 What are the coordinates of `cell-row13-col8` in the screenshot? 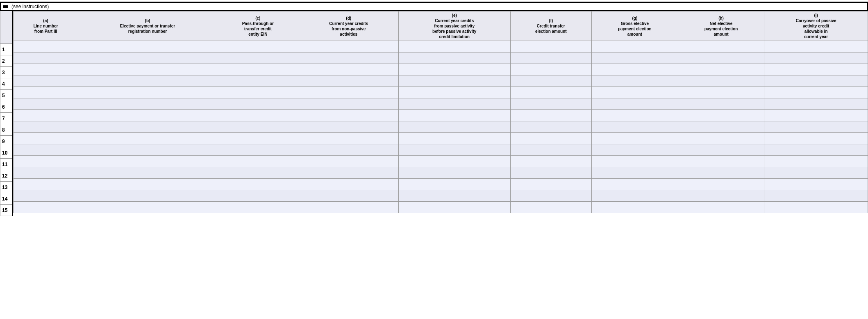 It's located at (816, 185).